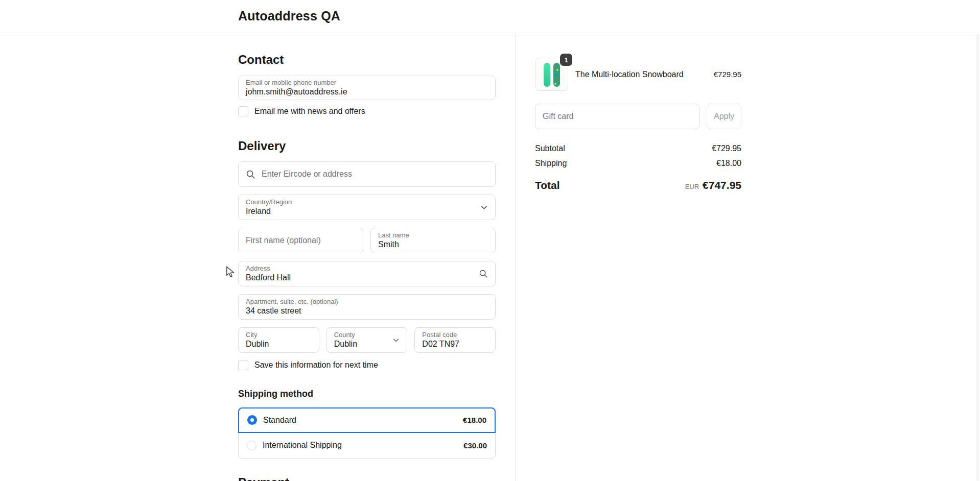 The height and width of the screenshot is (481, 980). I want to click on gift-card-input: Gift card, so click(617, 116).